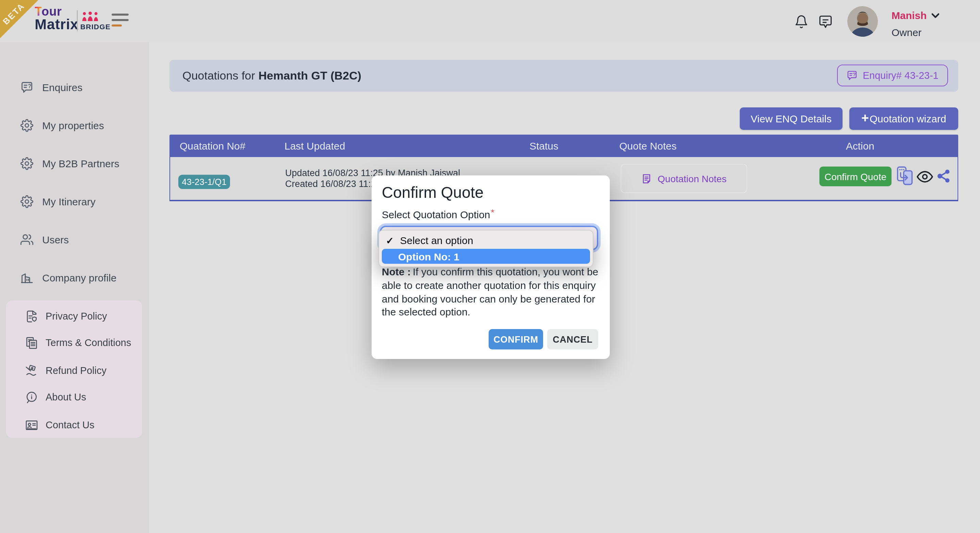 Image resolution: width=980 pixels, height=533 pixels. Describe the element at coordinates (32, 343) in the screenshot. I see `documents-icon` at that location.